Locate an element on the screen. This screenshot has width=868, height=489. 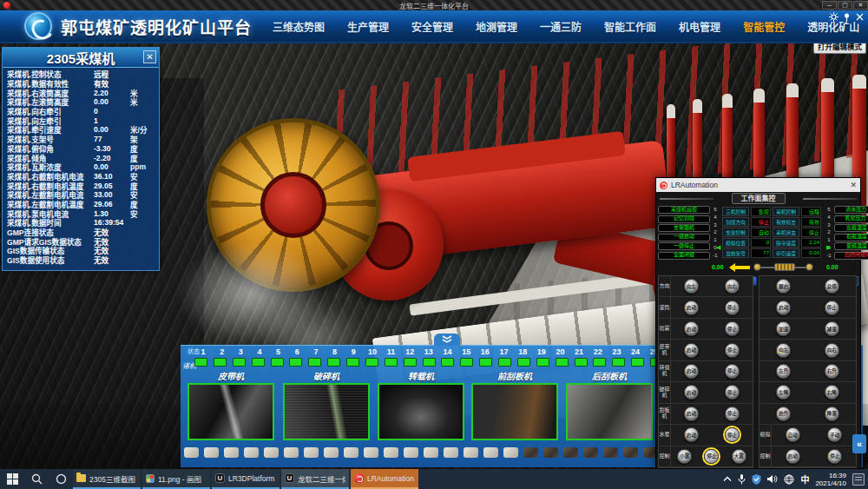
clock: 16:39 2021/4/10 is located at coordinates (831, 479).